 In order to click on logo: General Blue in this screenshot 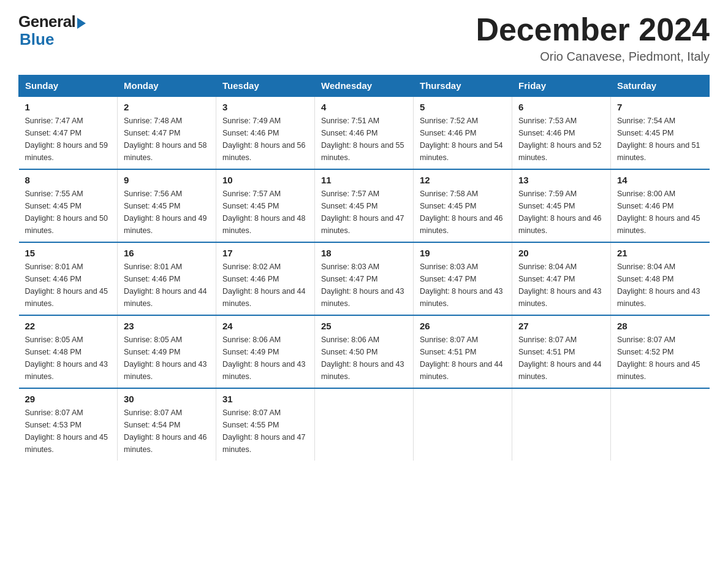, I will do `click(52, 31)`.